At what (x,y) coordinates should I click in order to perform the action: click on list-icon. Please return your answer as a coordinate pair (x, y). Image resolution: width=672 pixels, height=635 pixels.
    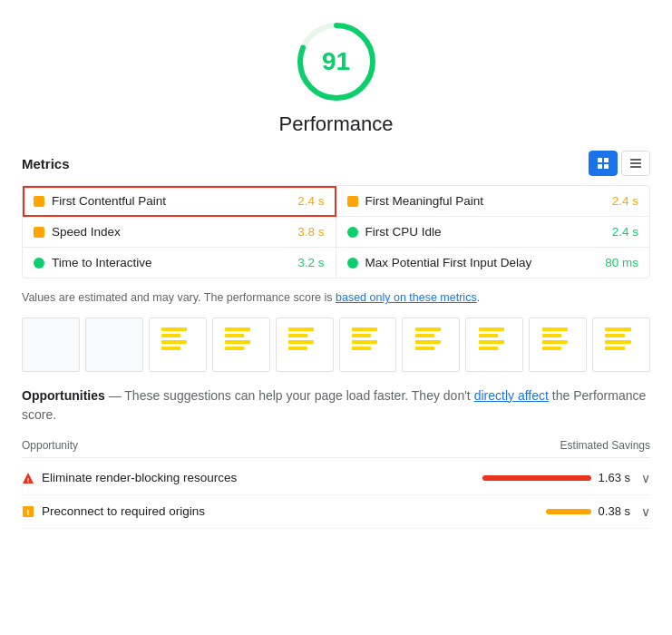
    Looking at the image, I should click on (636, 163).